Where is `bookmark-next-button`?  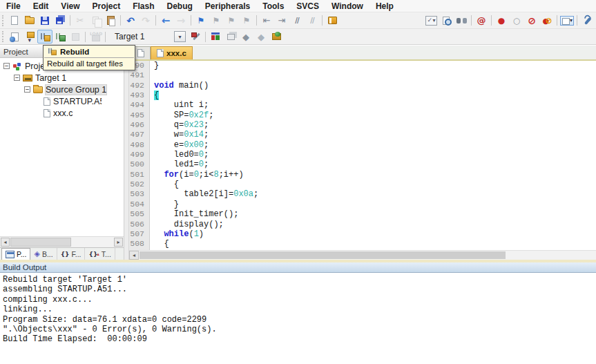
bookmark-next-button is located at coordinates (231, 21).